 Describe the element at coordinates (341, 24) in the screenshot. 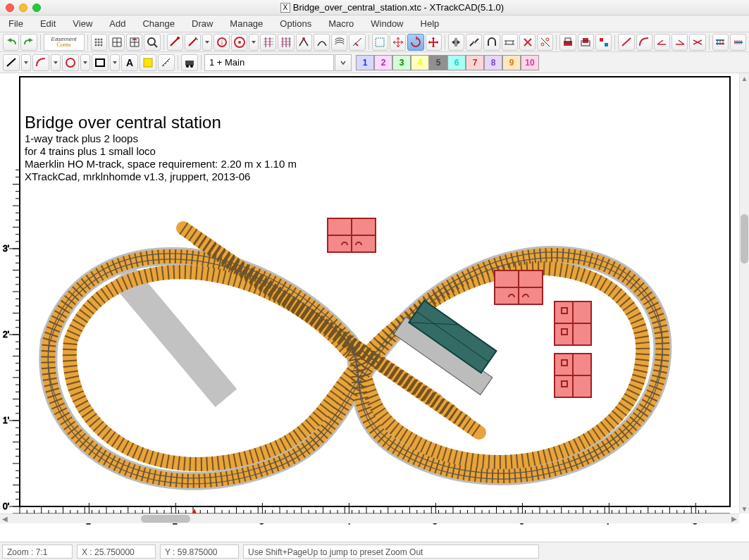

I see `menu-macro: Macro` at that location.